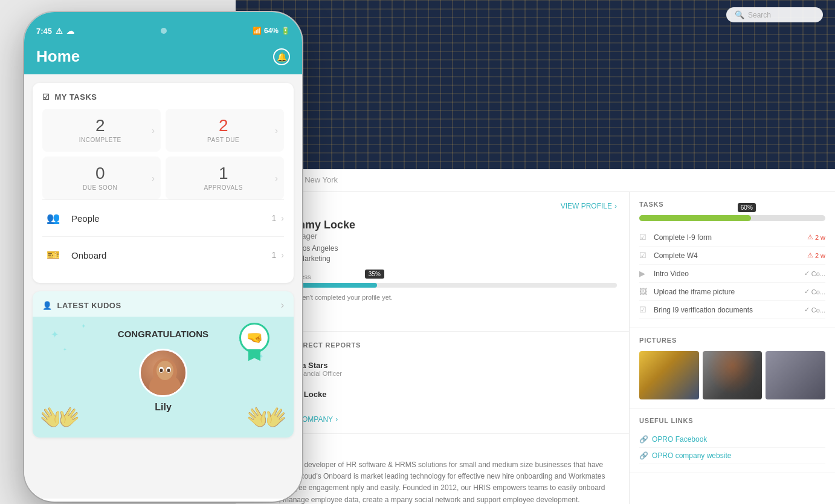 This screenshot has height=504, width=835. What do you see at coordinates (816, 237) in the screenshot?
I see `task-status-0: ⚠ 2 w` at bounding box center [816, 237].